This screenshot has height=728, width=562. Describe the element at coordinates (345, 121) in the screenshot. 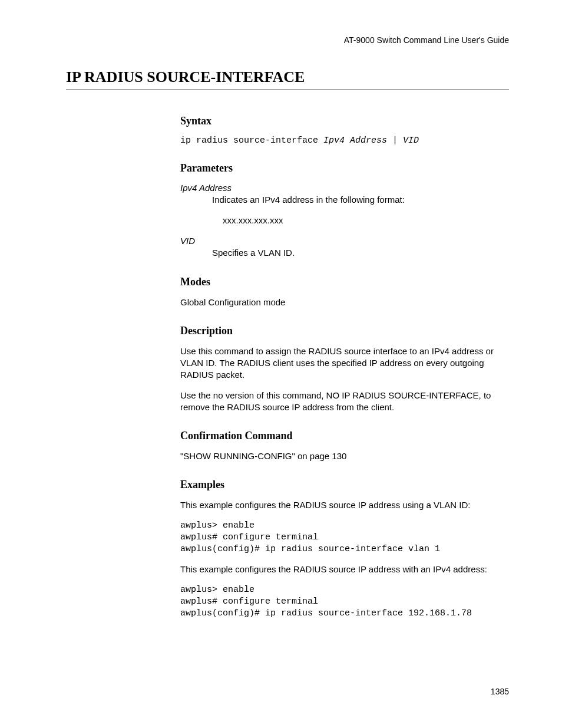

I see `syntax-heading: Syntax` at that location.